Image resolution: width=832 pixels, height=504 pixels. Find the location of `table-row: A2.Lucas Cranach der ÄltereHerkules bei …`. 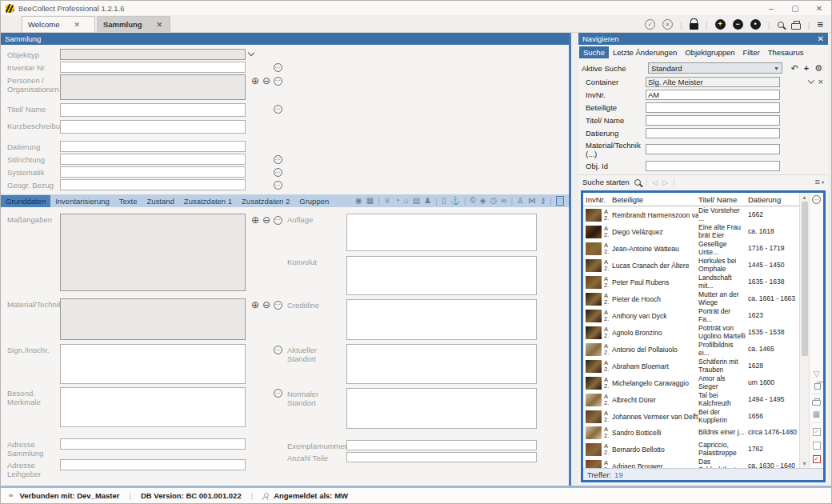

table-row: A2.Lucas Cranach der ÄltereHerkules bei … is located at coordinates (691, 266).